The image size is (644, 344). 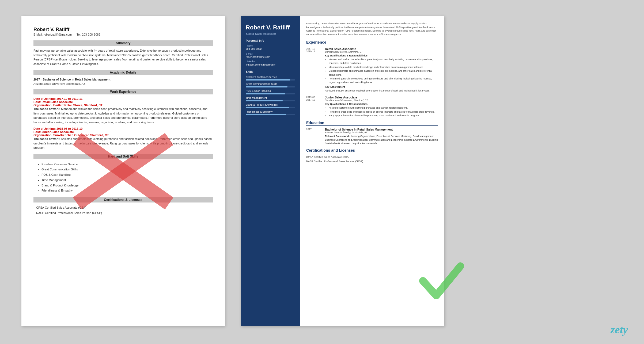 What do you see at coordinates (270, 41) in the screenshot?
I see `right-personal-title: Personal Info` at bounding box center [270, 41].